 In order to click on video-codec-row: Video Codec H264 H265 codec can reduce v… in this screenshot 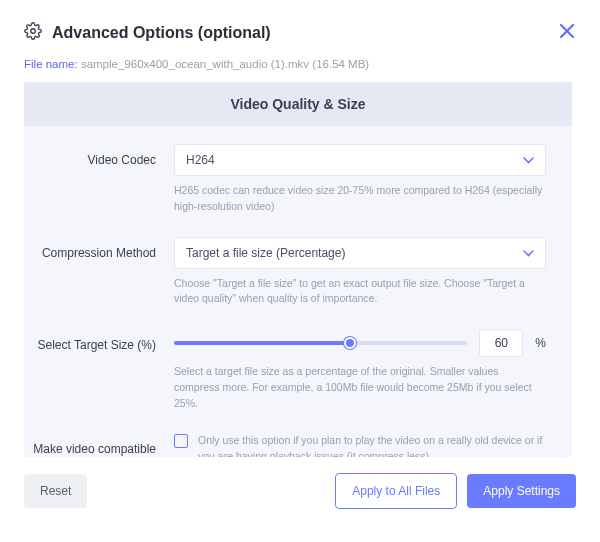, I will do `click(285, 186)`.